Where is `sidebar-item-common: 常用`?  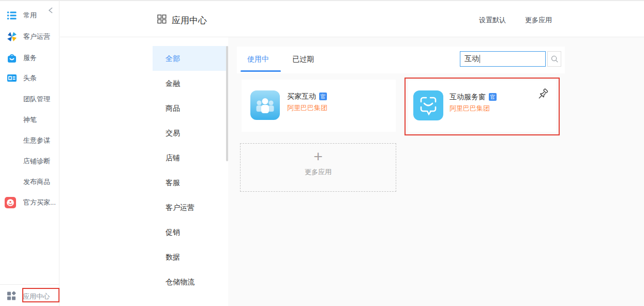
sidebar-item-common: 常用 is located at coordinates (30, 16).